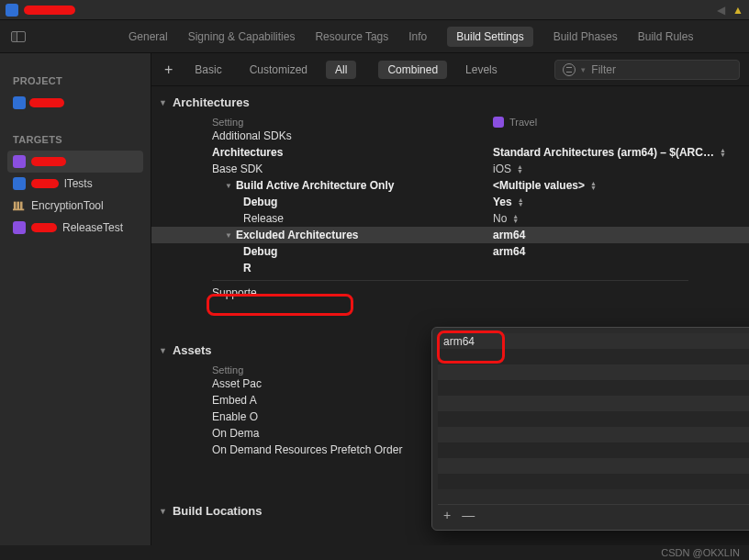 This screenshot has width=749, height=560. What do you see at coordinates (79, 184) in the screenshot?
I see `sidebar-item-label: lTests` at bounding box center [79, 184].